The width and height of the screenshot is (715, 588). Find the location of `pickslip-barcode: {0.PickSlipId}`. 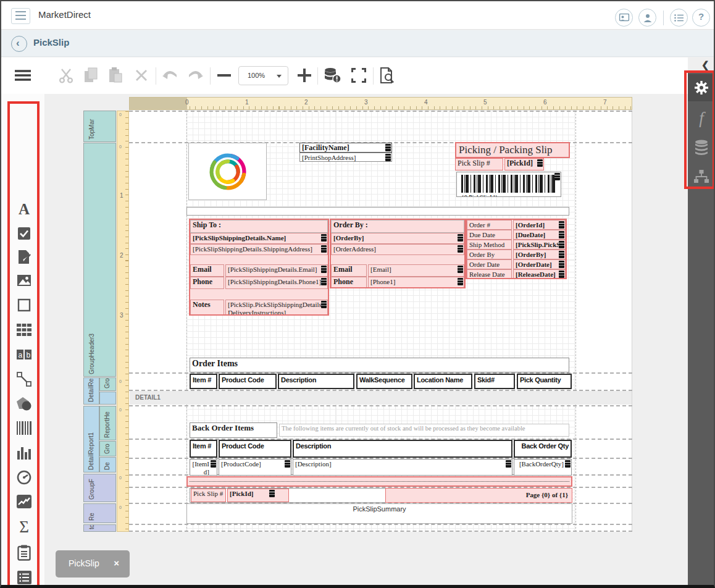

pickslip-barcode: {0.PickSlipId} is located at coordinates (509, 184).